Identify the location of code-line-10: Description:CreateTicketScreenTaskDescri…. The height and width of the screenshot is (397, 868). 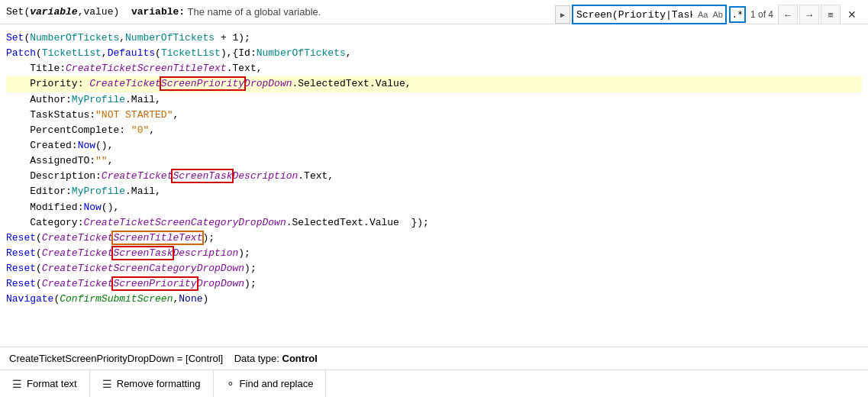
(434, 176).